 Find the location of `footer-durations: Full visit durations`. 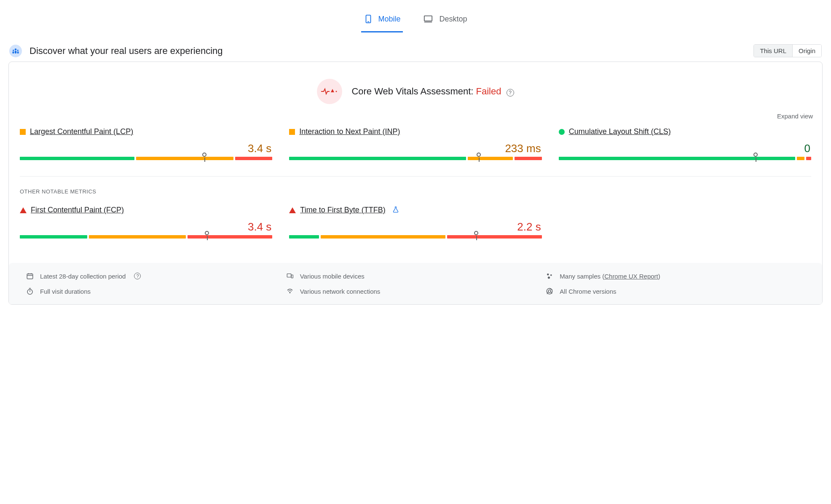

footer-durations: Full visit durations is located at coordinates (156, 291).